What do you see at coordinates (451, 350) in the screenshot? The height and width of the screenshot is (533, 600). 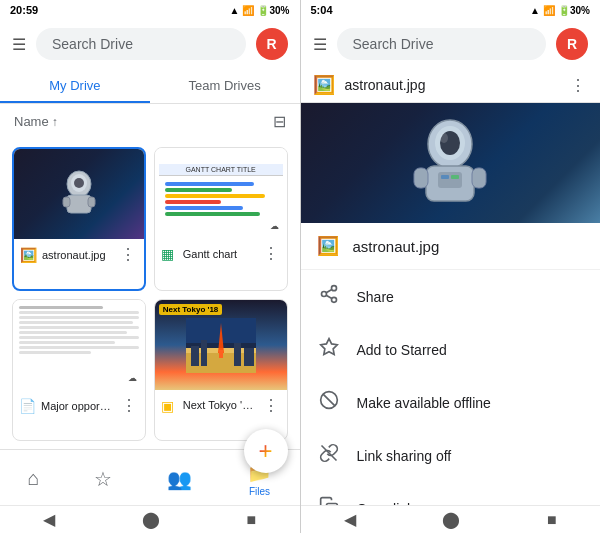 I see `menu-item-starred: Add to Starred` at bounding box center [451, 350].